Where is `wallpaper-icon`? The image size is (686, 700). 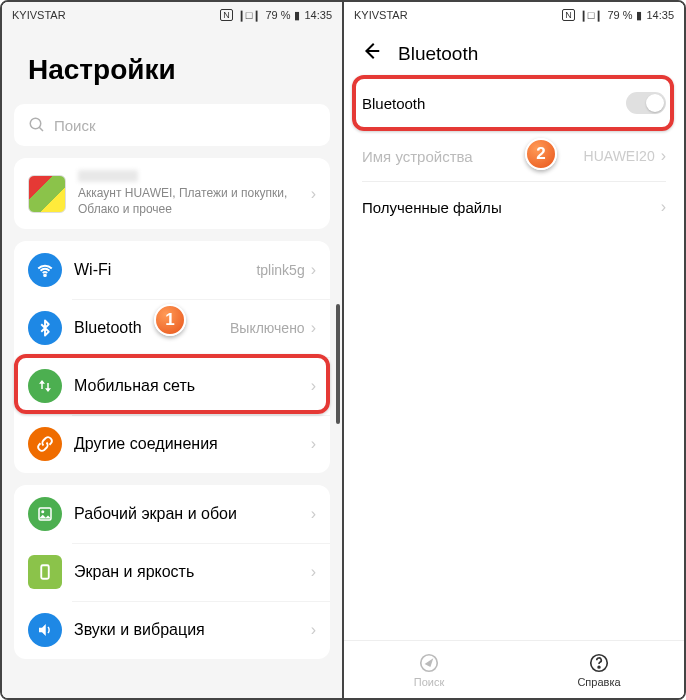 wallpaper-icon is located at coordinates (45, 514).